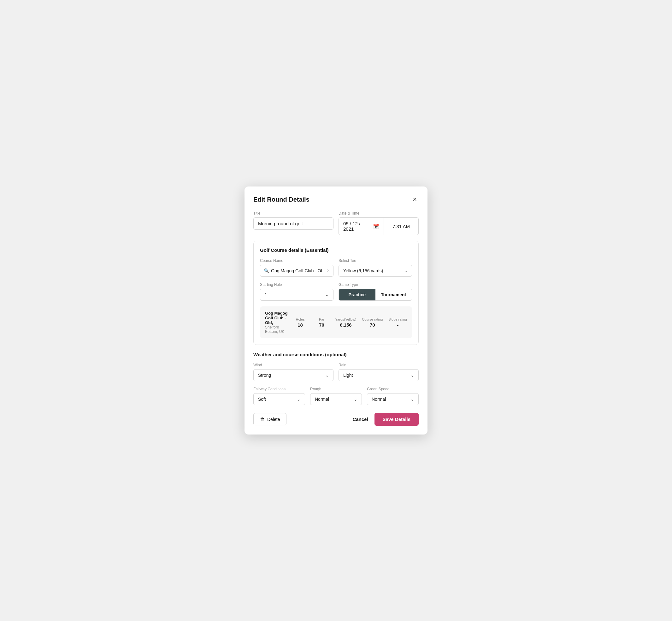  I want to click on weather-section: Weather and course conditions (optional)…, so click(336, 378).